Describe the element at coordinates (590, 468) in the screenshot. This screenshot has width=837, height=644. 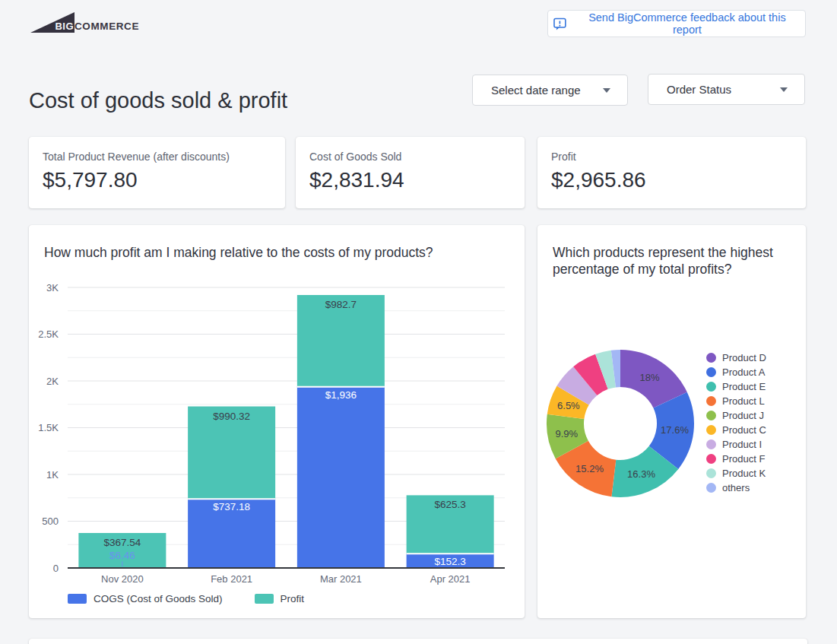
I see `donut-slice-percent-label: 15.2%` at that location.